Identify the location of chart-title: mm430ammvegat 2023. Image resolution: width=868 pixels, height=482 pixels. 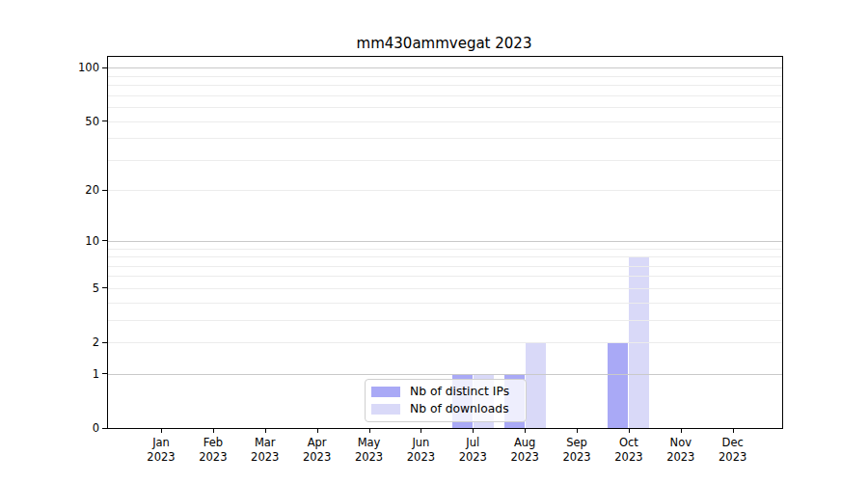
(444, 43).